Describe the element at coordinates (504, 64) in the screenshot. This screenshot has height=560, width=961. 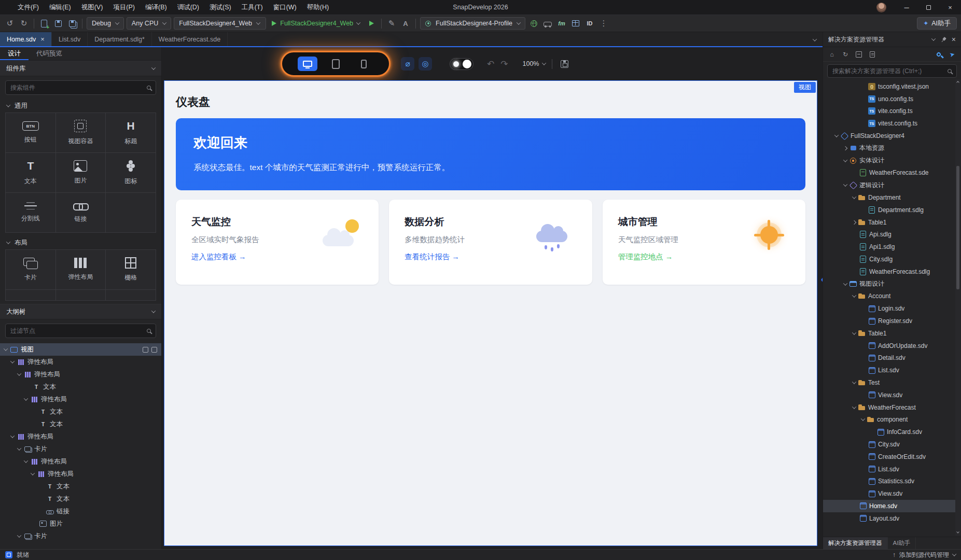
I see `redo-icon: ↷` at that location.